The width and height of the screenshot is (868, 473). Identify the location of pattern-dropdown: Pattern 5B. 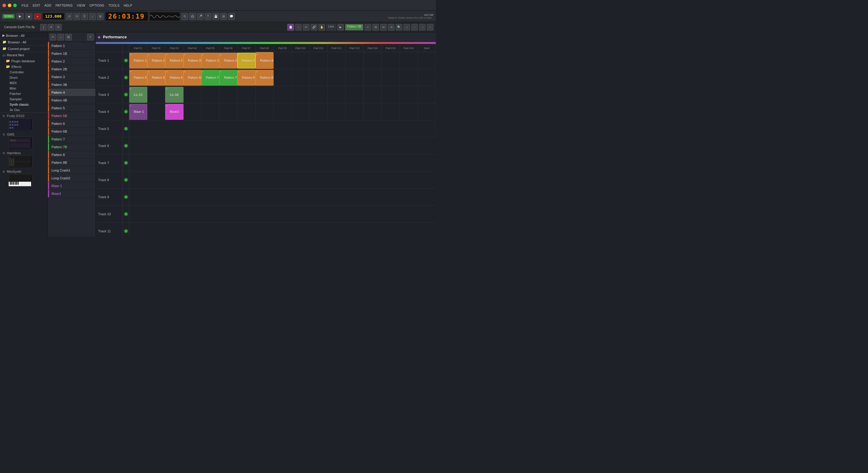
(354, 27).